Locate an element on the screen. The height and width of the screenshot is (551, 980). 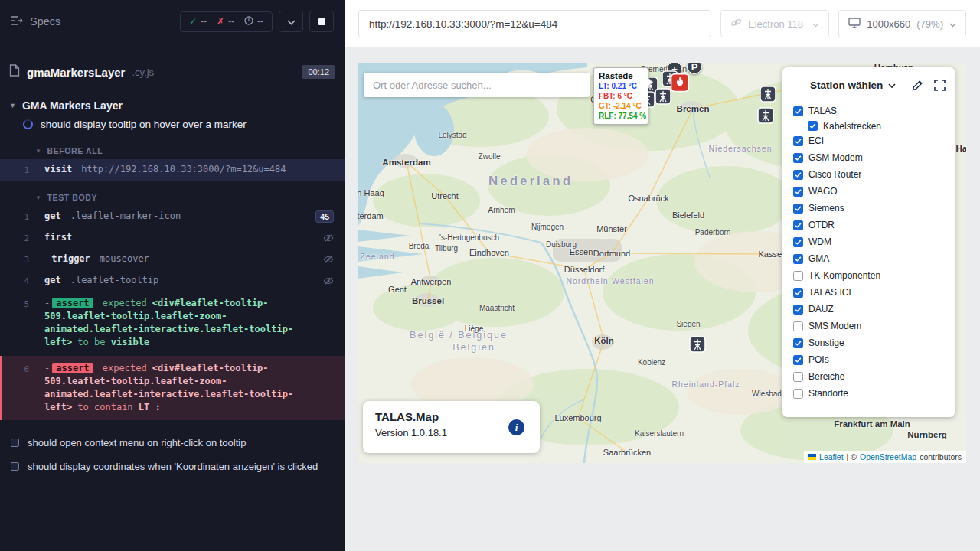
command-row: 1visithttp://192.168.10.33:3000/?m=12&u=… is located at coordinates (172, 170).